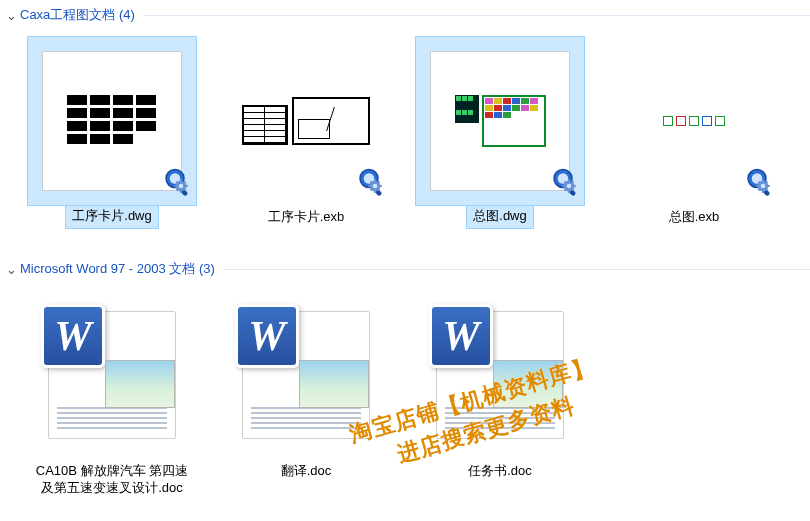  Describe the element at coordinates (112, 480) in the screenshot. I see `file-label: CA10B 解放牌汽车 第四速及第五速变速叉设计.doc` at that location.